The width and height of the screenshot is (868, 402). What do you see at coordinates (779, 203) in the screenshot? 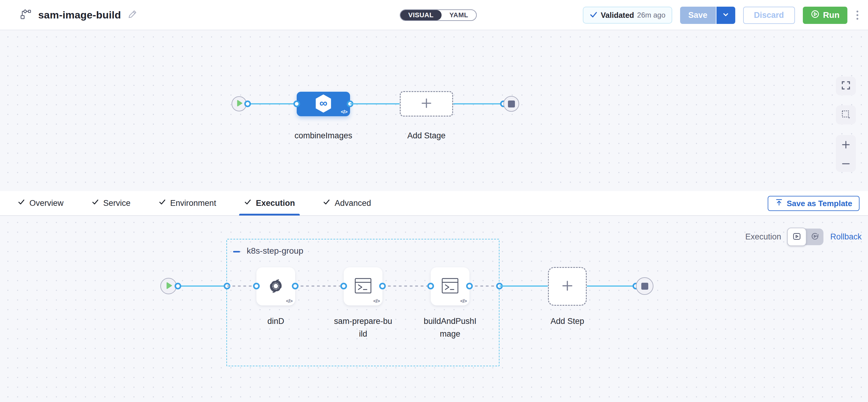
I see `upload-template-icon` at bounding box center [779, 203].